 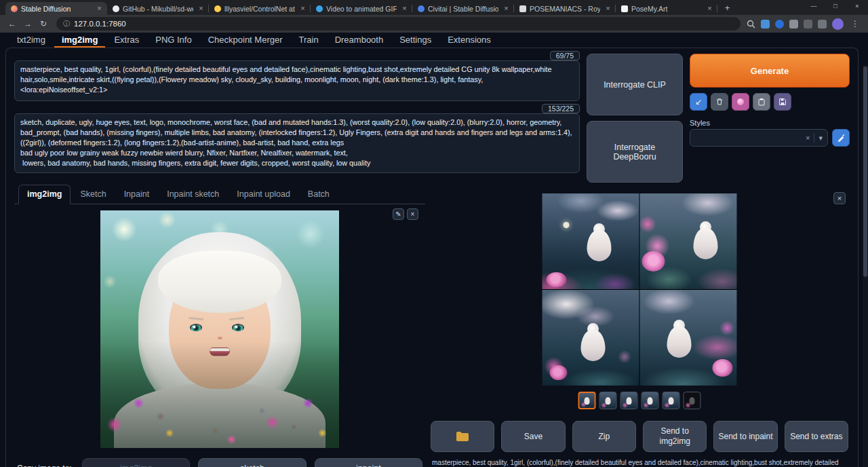 I want to click on browser-tab-stable-diffusion: Stable Diffusion ×, so click(x=56, y=8).